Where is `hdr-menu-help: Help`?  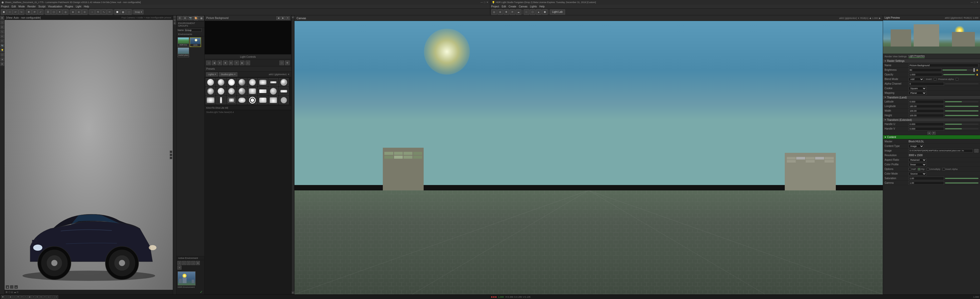
hdr-menu-help: Help is located at coordinates (542, 6).